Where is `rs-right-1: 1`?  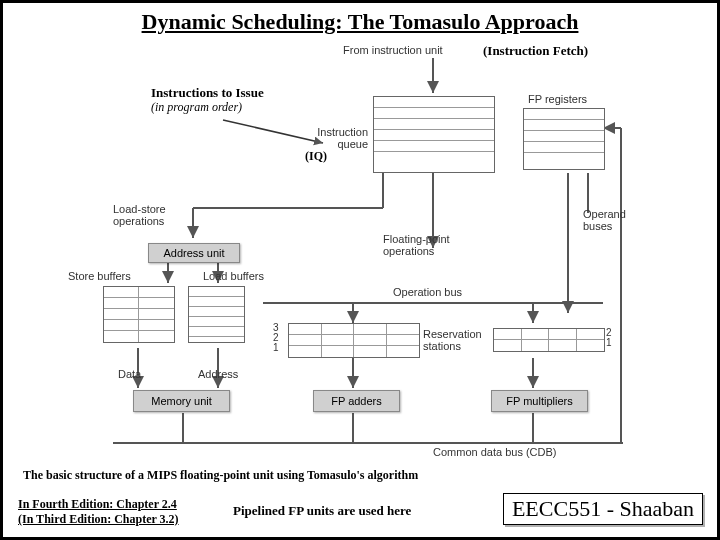
rs-right-1: 1 is located at coordinates (609, 343).